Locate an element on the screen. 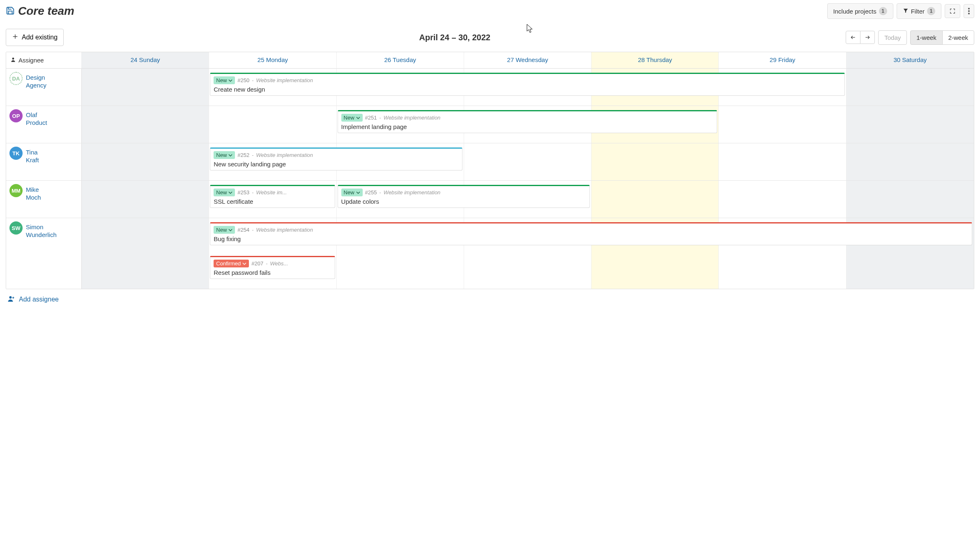 This screenshot has height=534, width=980. schedule-header-row: Assignee 24 Sunday 25 Monday 26 Tuesday … is located at coordinates (490, 60).